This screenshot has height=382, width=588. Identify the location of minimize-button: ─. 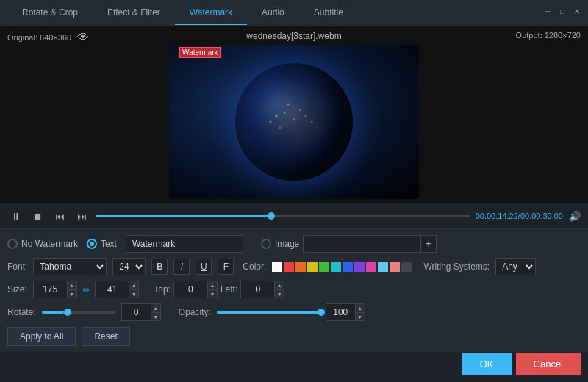
(548, 11).